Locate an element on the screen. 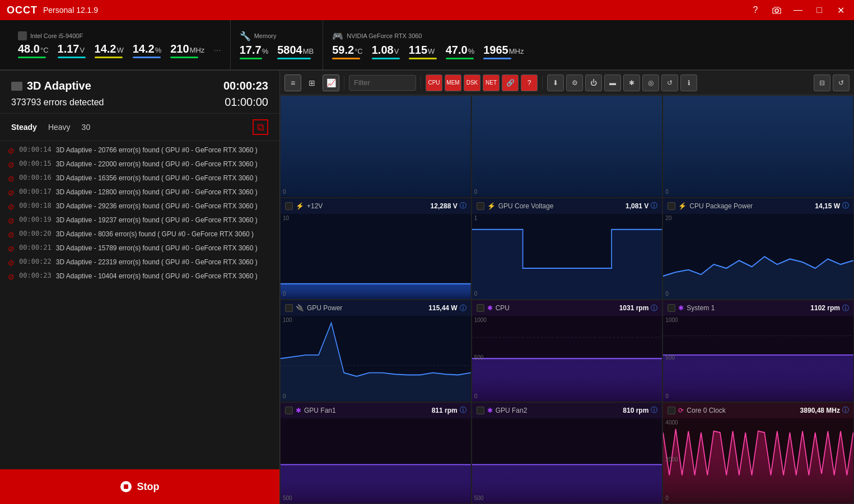 The width and height of the screenshot is (854, 504). chart-value-row-sys-fan: 1102 rpm ⓘ is located at coordinates (830, 308).